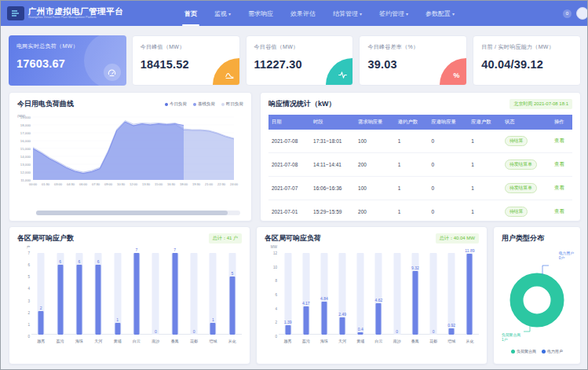 This screenshot has width=588, height=370. What do you see at coordinates (379, 300) in the screenshot?
I see `bar-value-label: 4.62` at bounding box center [379, 300].